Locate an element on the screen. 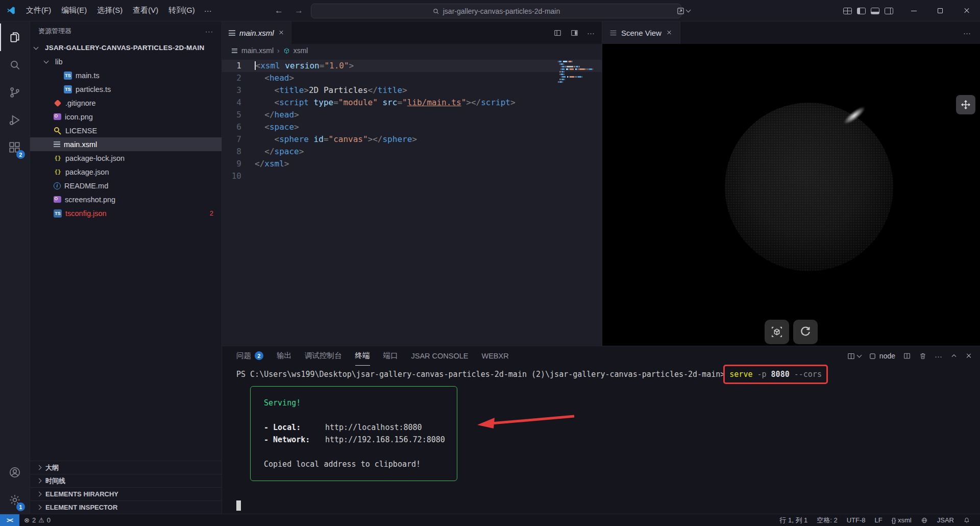 This screenshot has height=526, width=980. explorer-more-actions: ··· is located at coordinates (209, 32).